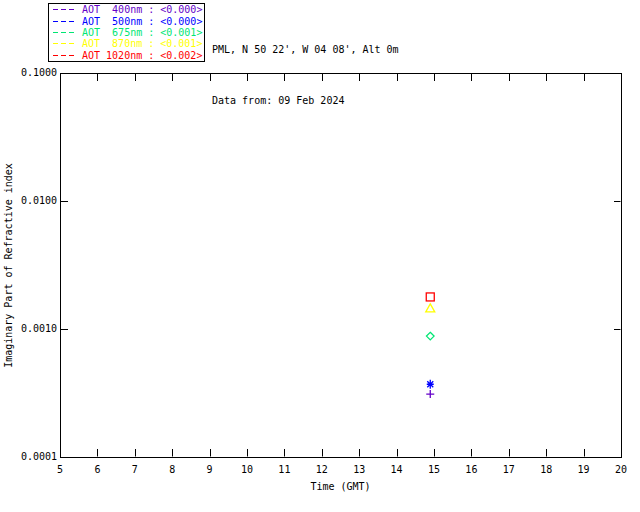 The width and height of the screenshot is (640, 512). I want to click on x-tick-label: 13, so click(359, 470).